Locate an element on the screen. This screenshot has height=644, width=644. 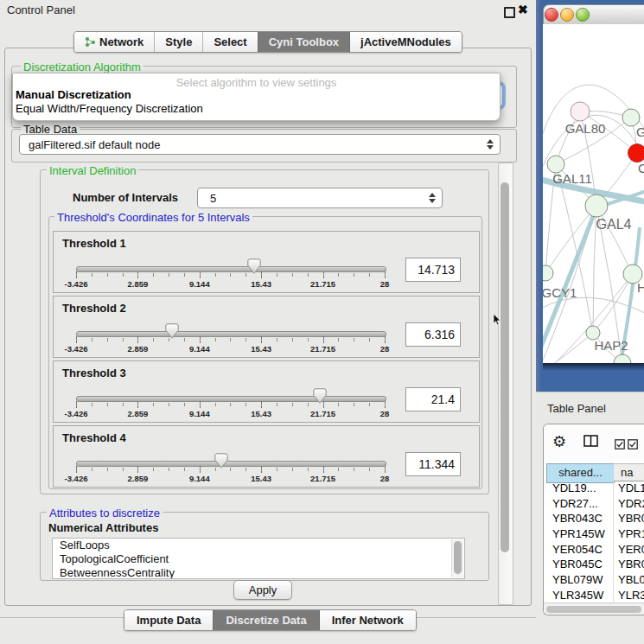
node-gal80 is located at coordinates (580, 112).